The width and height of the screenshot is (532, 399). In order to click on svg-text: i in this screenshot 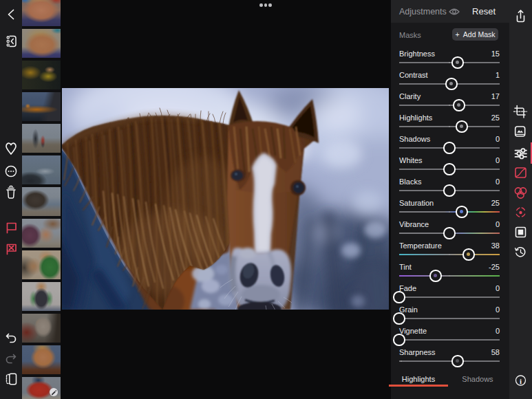, I will do `click(520, 381)`.